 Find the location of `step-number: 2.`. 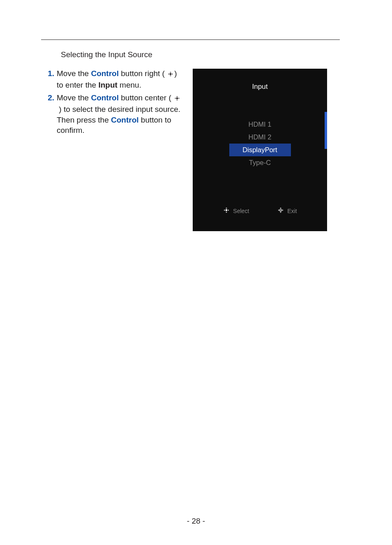

step-number: 2. is located at coordinates (50, 114).